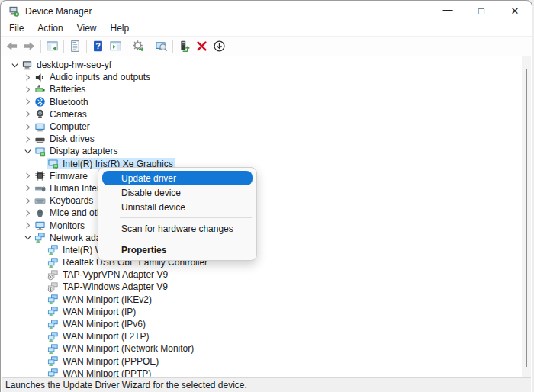  Describe the element at coordinates (139, 46) in the screenshot. I see `scan-hardware-button` at that location.